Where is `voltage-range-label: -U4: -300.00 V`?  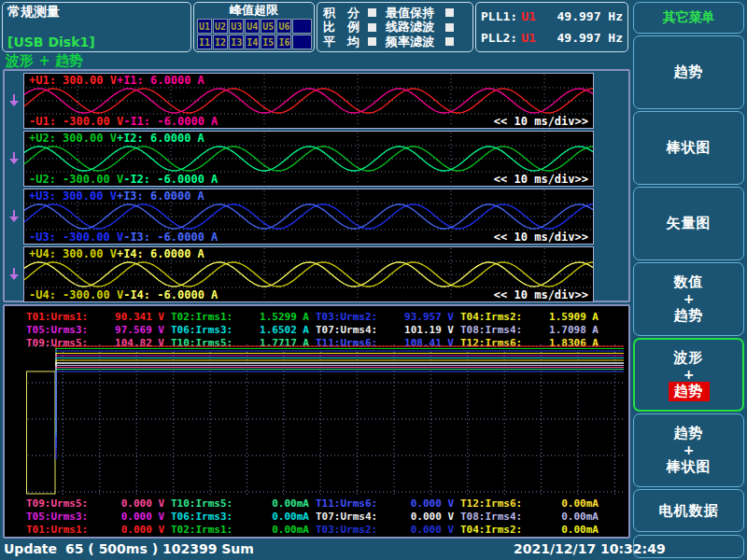
voltage-range-label: -U4: -300.00 V is located at coordinates (77, 295).